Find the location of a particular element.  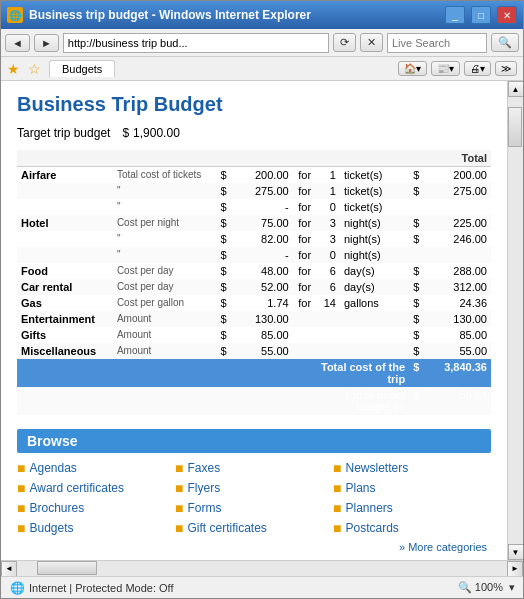

row-qty: 1 is located at coordinates (328, 191).